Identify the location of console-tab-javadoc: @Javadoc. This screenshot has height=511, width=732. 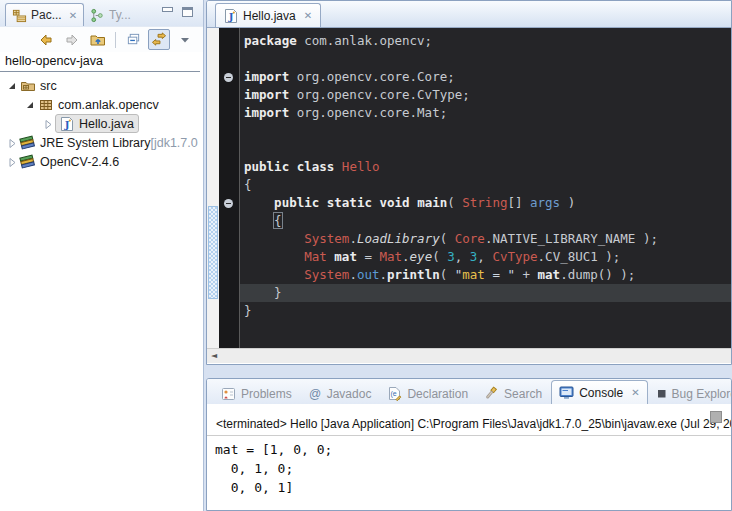
(340, 394).